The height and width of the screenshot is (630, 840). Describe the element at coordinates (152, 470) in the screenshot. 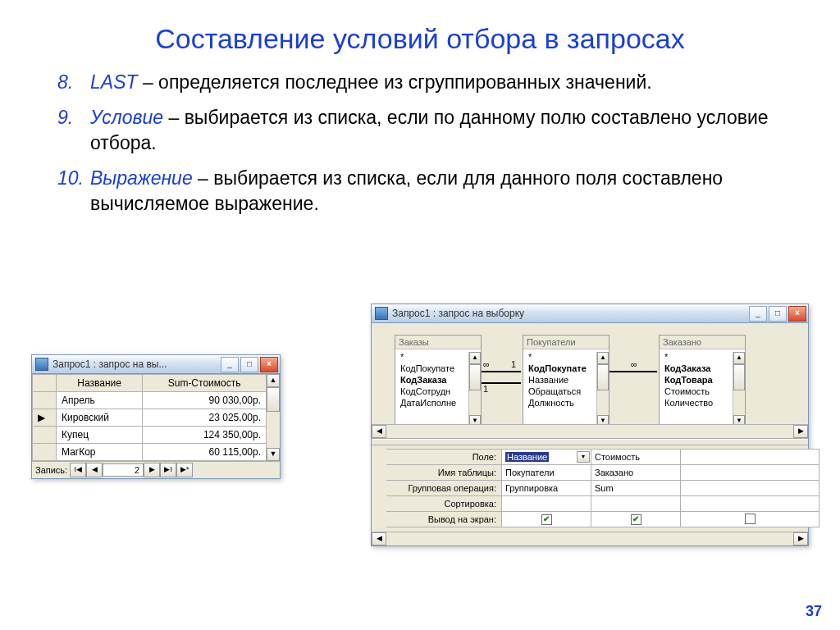

I see `nav-next-button: ▶` at that location.